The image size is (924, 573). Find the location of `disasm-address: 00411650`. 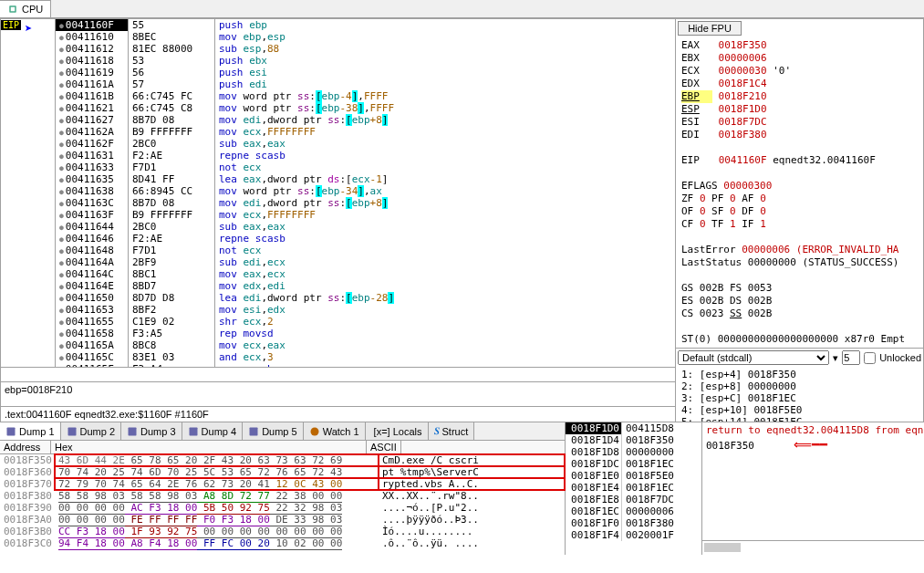

disasm-address: 00411650 is located at coordinates (91, 297).